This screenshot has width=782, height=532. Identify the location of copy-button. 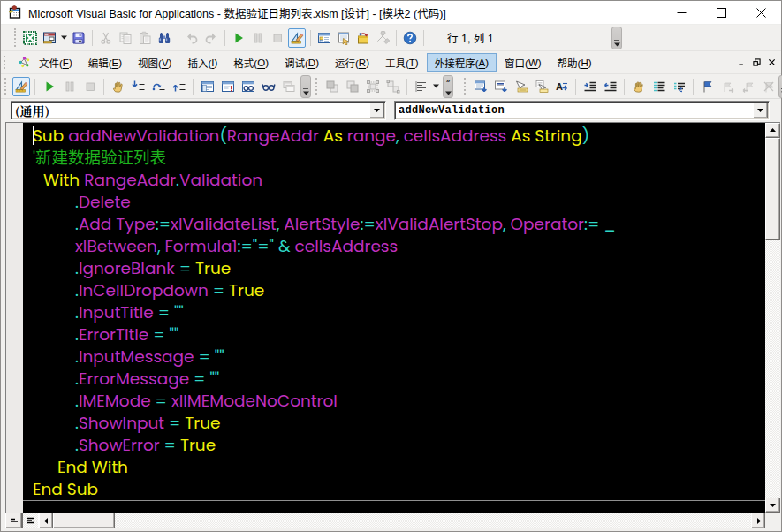
(125, 38).